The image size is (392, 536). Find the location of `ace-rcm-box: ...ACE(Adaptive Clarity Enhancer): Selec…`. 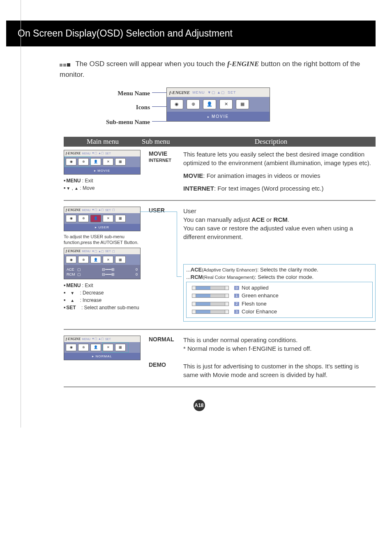

ace-rcm-box: ...ACE(Adaptive Clarity Enhancer): Selec… is located at coordinates (279, 293).